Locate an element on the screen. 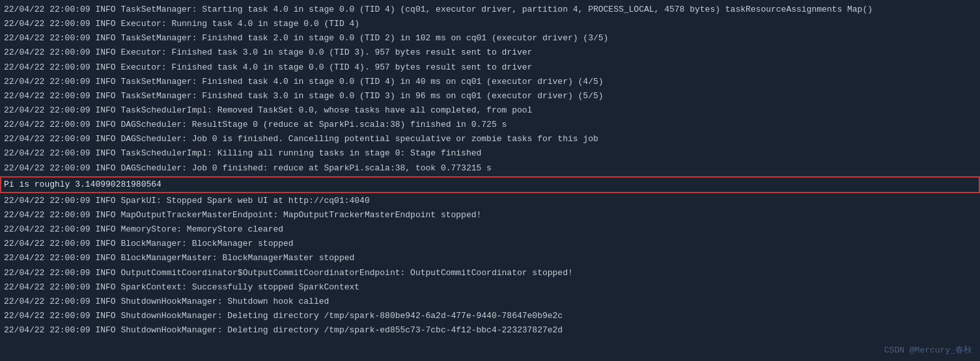 The width and height of the screenshot is (980, 361). log-line: 22/04/22 22:00:09 INFO BlockManagerMaste… is located at coordinates (490, 258).